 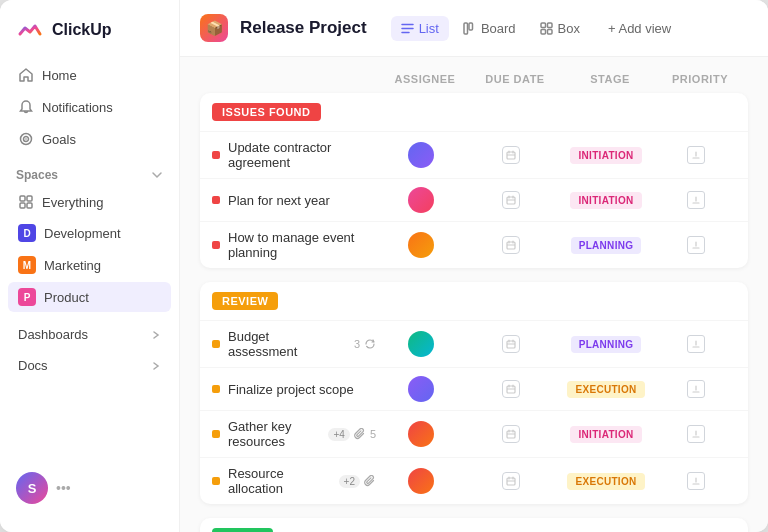 I want to click on table-row: Gather key resources +4 5 INITIATION, so click(x=474, y=434).